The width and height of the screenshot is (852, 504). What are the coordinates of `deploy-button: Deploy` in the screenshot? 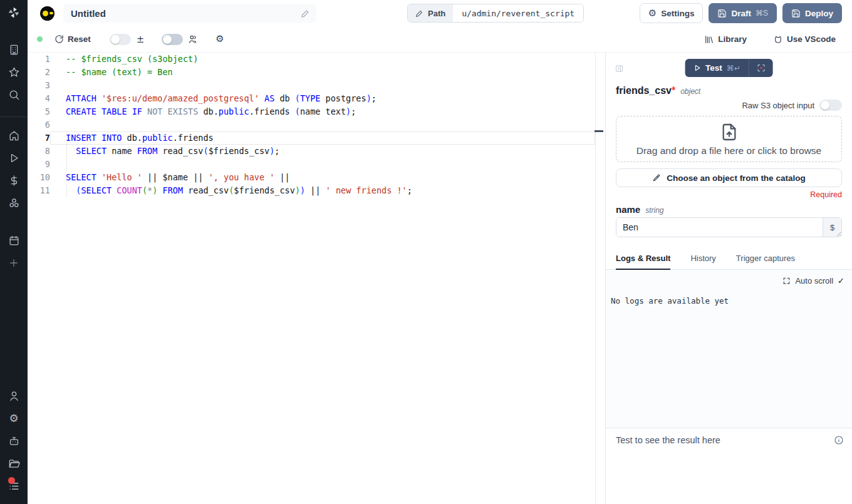 It's located at (812, 13).